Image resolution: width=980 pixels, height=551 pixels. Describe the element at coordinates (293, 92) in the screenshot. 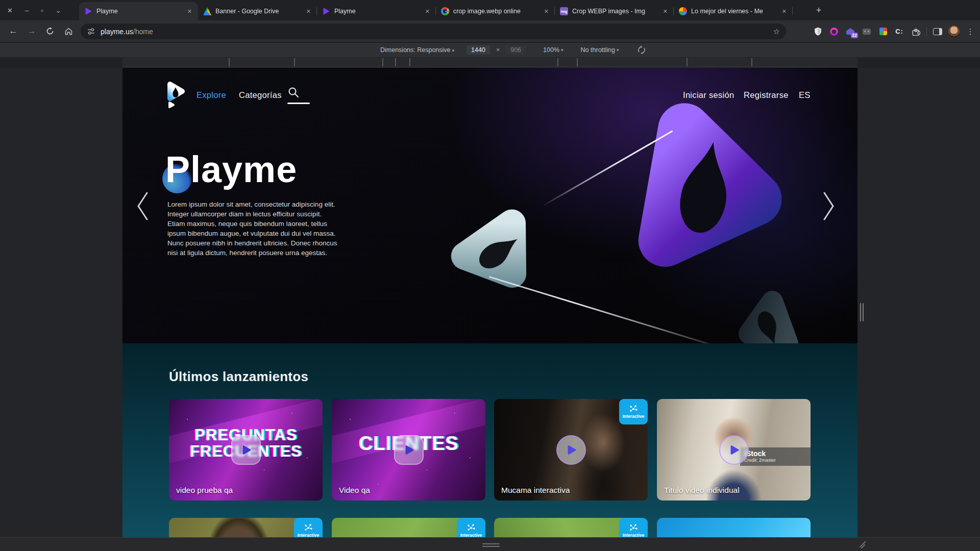

I see `search-icon` at that location.